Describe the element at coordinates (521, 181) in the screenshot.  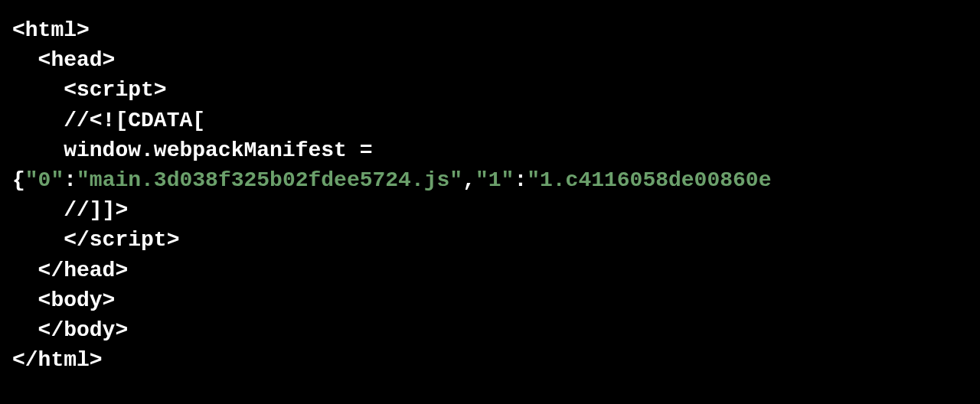
I see `colon-1: :` at that location.